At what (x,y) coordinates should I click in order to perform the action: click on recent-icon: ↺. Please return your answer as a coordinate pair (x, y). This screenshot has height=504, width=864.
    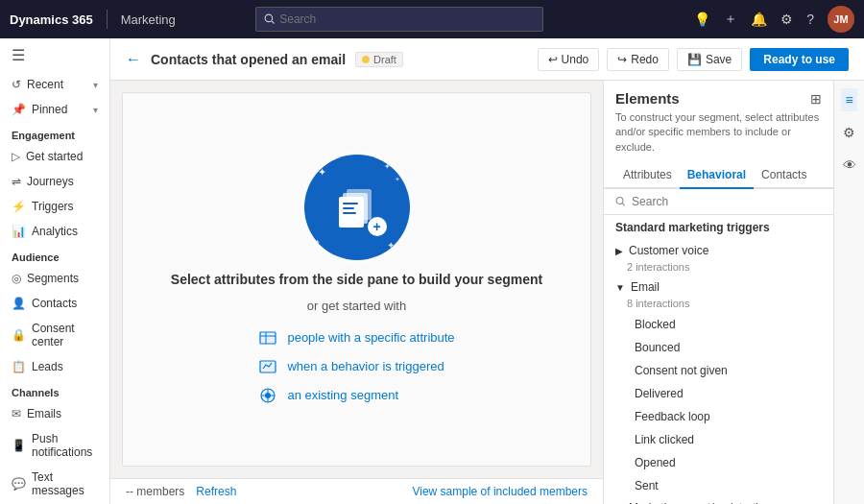
    Looking at the image, I should click on (16, 84).